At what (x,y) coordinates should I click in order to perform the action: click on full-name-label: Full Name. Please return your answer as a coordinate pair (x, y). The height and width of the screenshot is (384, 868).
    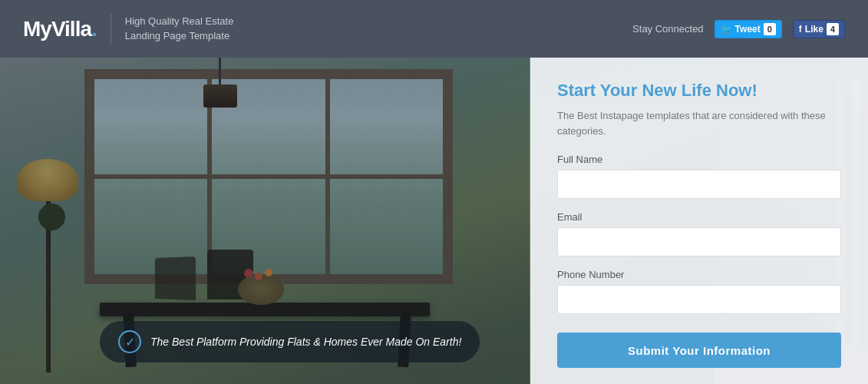
    Looking at the image, I should click on (699, 160).